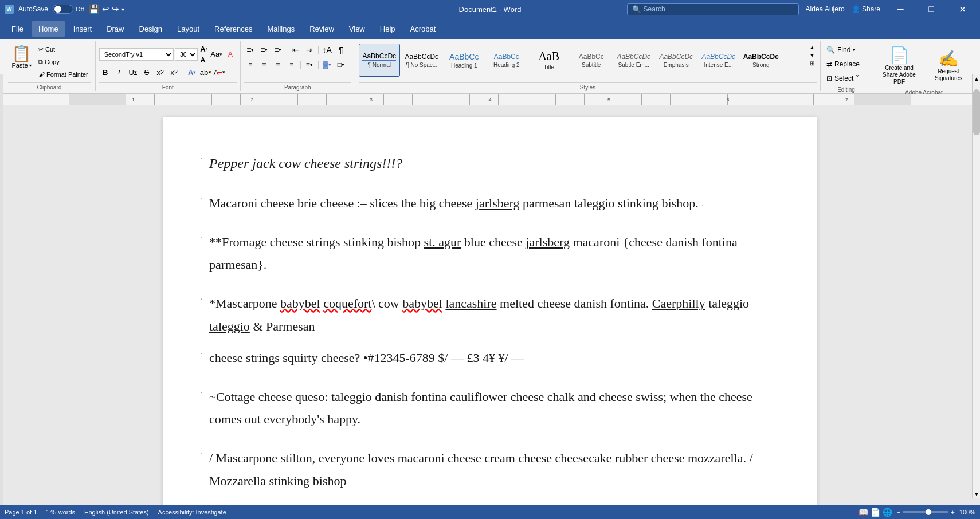 The image size is (980, 519). I want to click on menu-acrobat: Acrobat, so click(423, 29).